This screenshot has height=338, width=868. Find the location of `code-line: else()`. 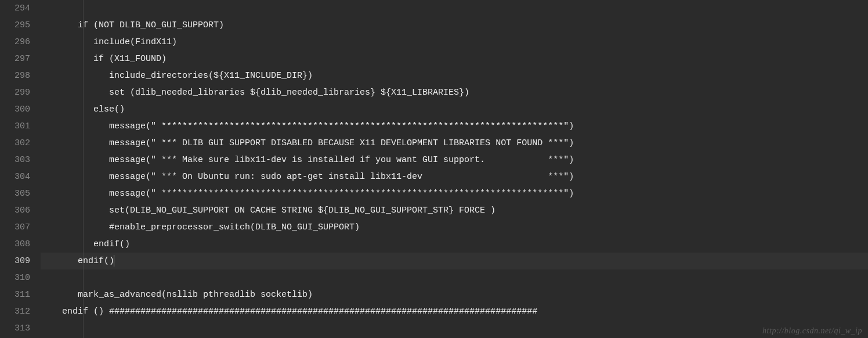

code-line: else() is located at coordinates (457, 109).